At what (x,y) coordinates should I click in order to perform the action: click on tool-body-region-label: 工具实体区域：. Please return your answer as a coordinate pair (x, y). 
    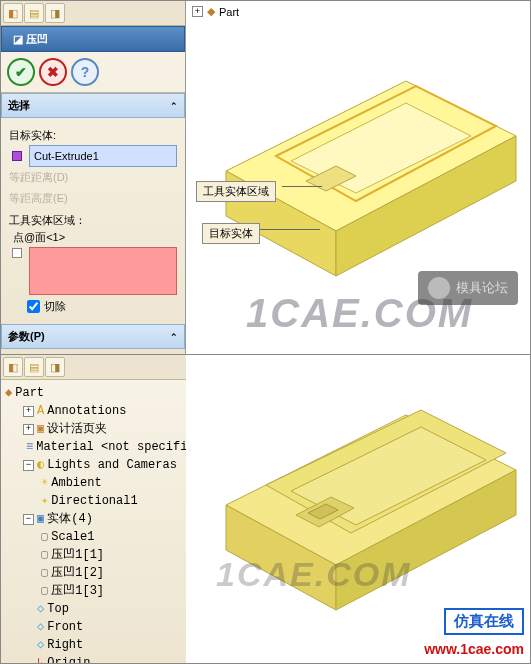
    Looking at the image, I should click on (93, 220).